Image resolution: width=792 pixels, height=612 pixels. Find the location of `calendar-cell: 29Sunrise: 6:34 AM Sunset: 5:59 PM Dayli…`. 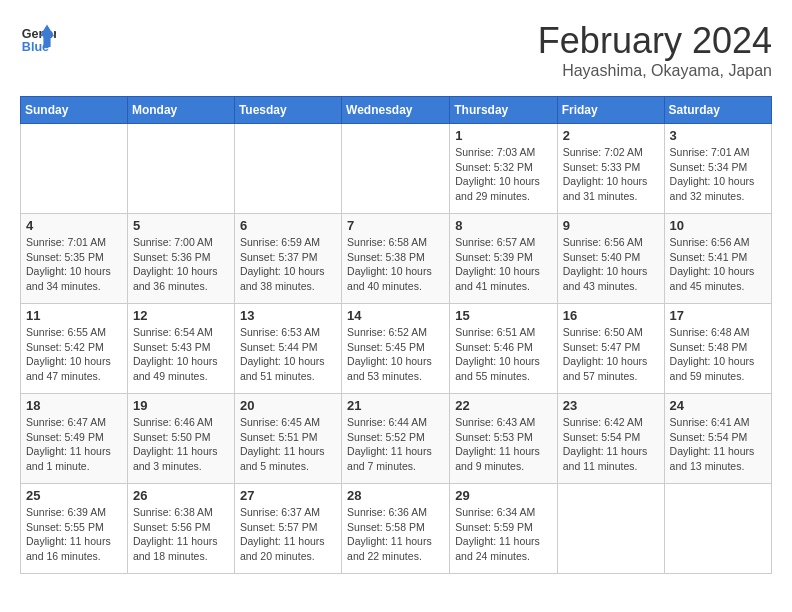

calendar-cell: 29Sunrise: 6:34 AM Sunset: 5:59 PM Dayli… is located at coordinates (504, 529).